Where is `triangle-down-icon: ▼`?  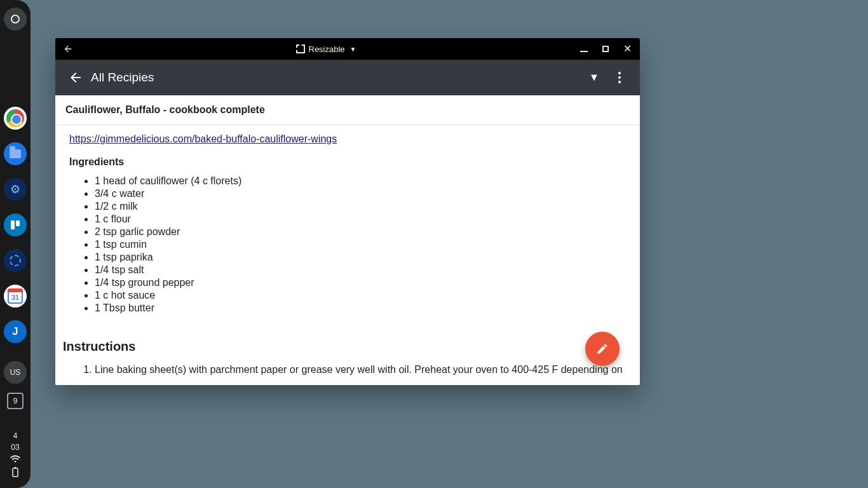
triangle-down-icon: ▼ is located at coordinates (594, 78).